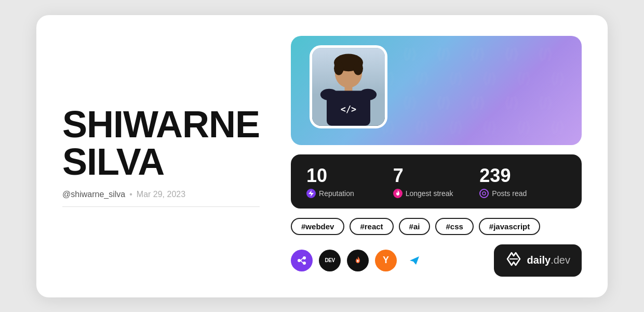 This screenshot has height=312, width=644. Describe the element at coordinates (484, 193) in the screenshot. I see `posts-icon` at that location.